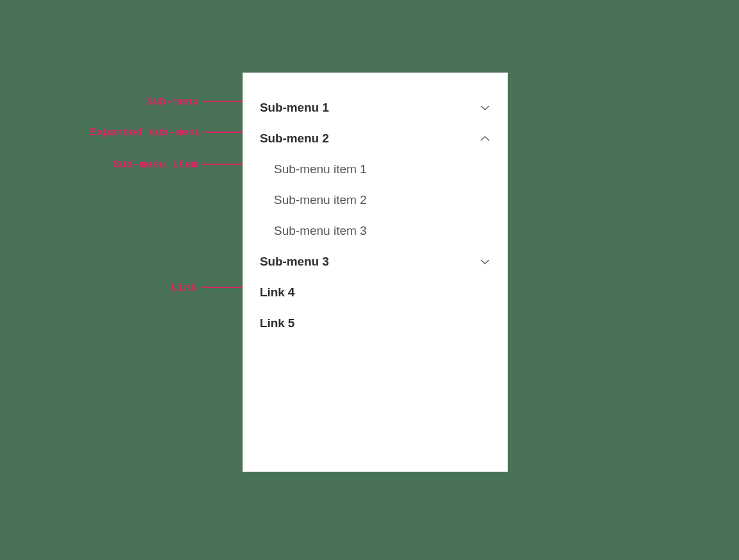 The height and width of the screenshot is (560, 739). What do you see at coordinates (186, 164) in the screenshot?
I see `annotation-sub-menu-item: Sub-menu item` at bounding box center [186, 164].